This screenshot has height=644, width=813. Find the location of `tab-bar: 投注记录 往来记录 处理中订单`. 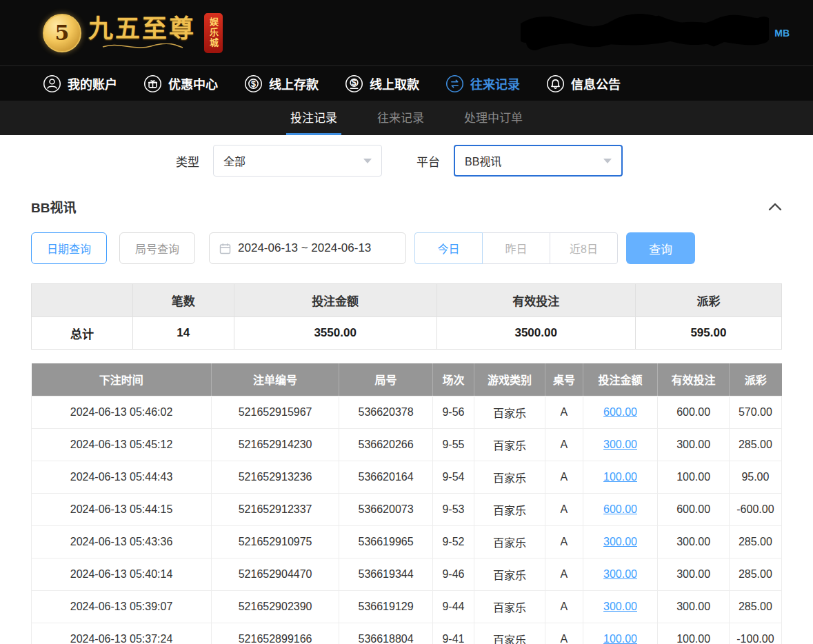

tab-bar: 投注记录 往来记录 处理中订单 is located at coordinates (407, 118).